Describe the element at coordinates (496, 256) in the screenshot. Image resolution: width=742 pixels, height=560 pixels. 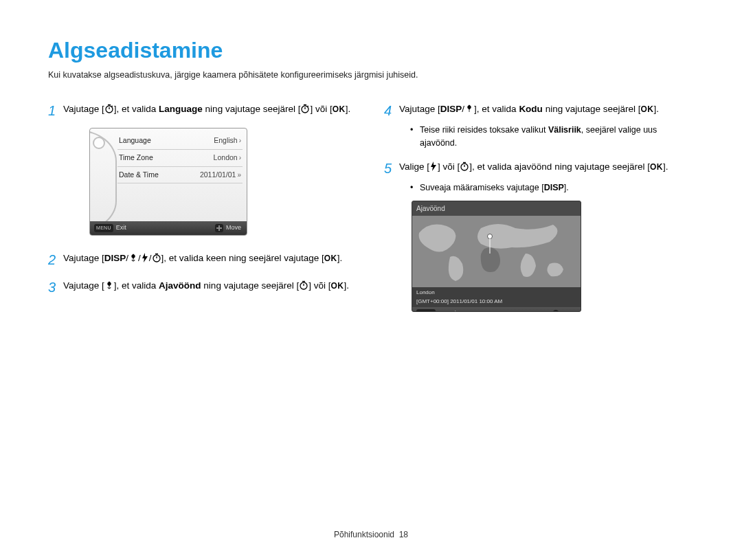
I see `timezone-screenshot: Ajavöönd London` at that location.